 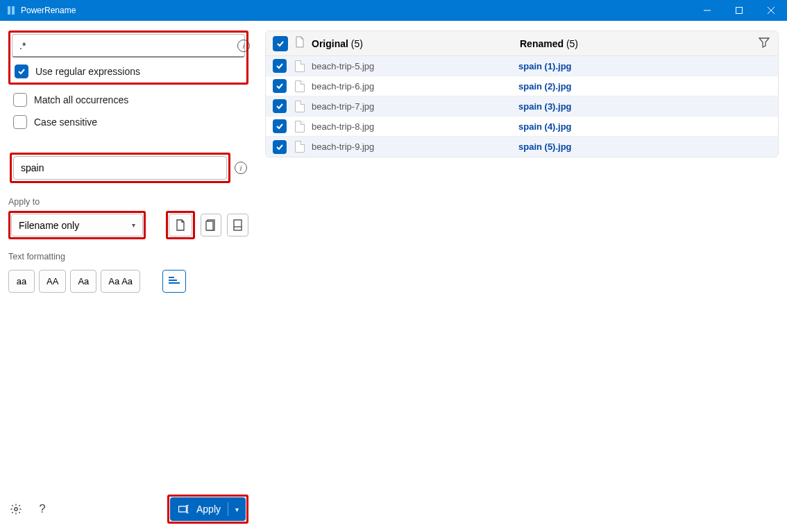 What do you see at coordinates (128, 71) in the screenshot?
I see `use-regex-option: Use regular expressions` at bounding box center [128, 71].